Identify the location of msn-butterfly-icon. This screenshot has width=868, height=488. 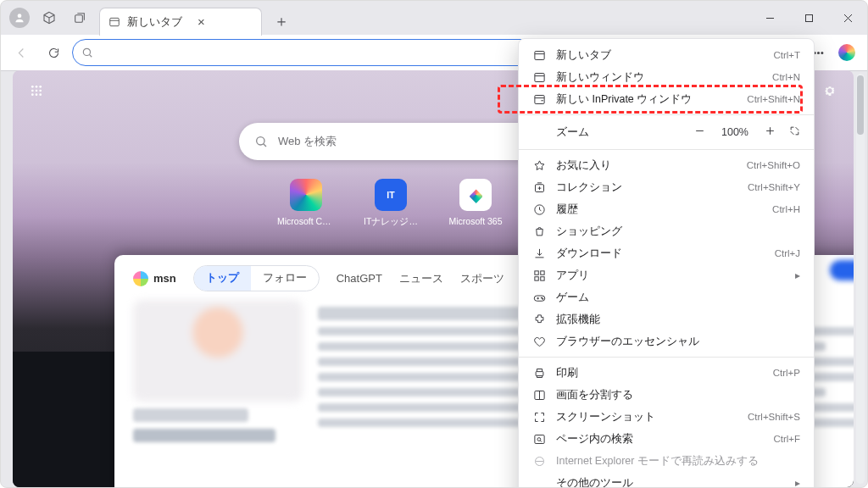
(141, 279).